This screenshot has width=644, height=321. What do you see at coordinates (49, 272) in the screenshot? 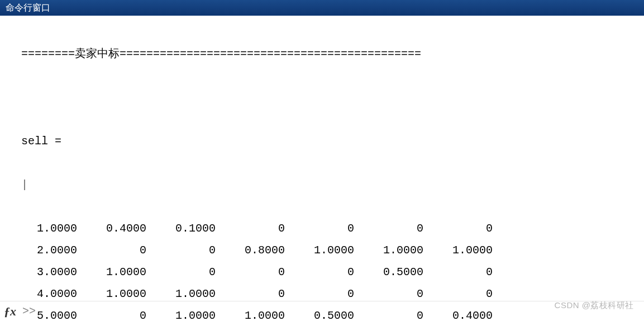
I see `table-cell: 3.0000` at bounding box center [49, 272].